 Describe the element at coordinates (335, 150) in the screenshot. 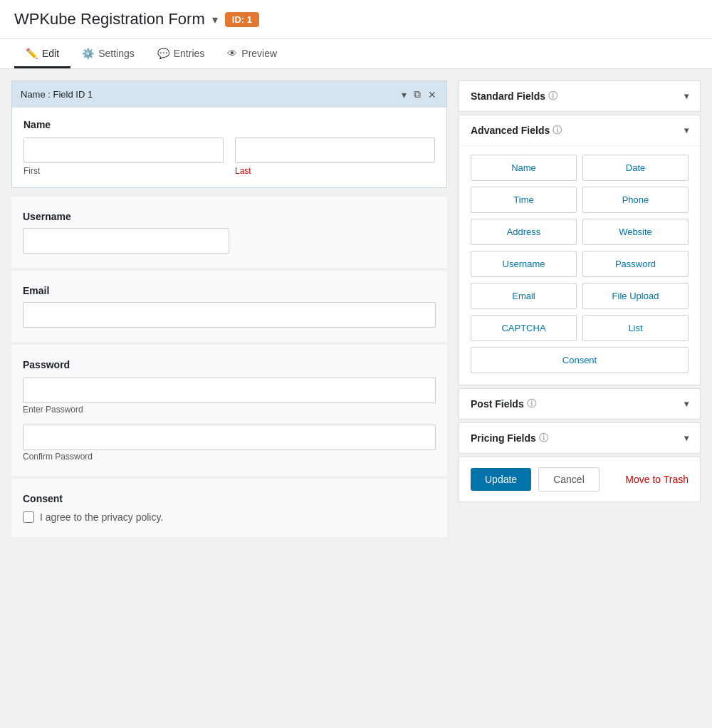

I see `name-last-input` at that location.